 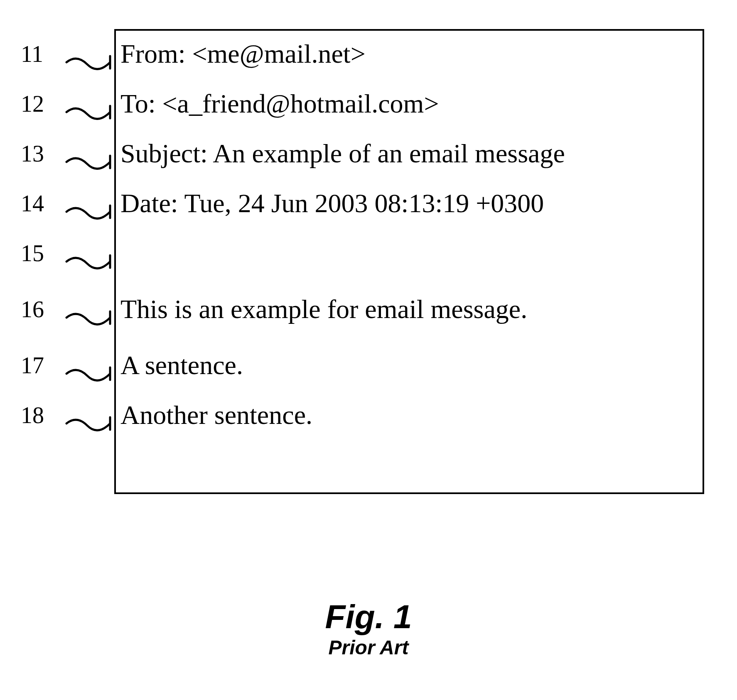 I want to click on figure-caption: Fig. 1 Prior Art, so click(x=368, y=629).